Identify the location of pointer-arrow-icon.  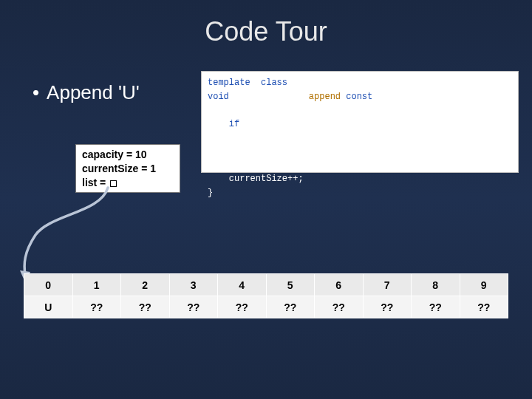
(72, 235).